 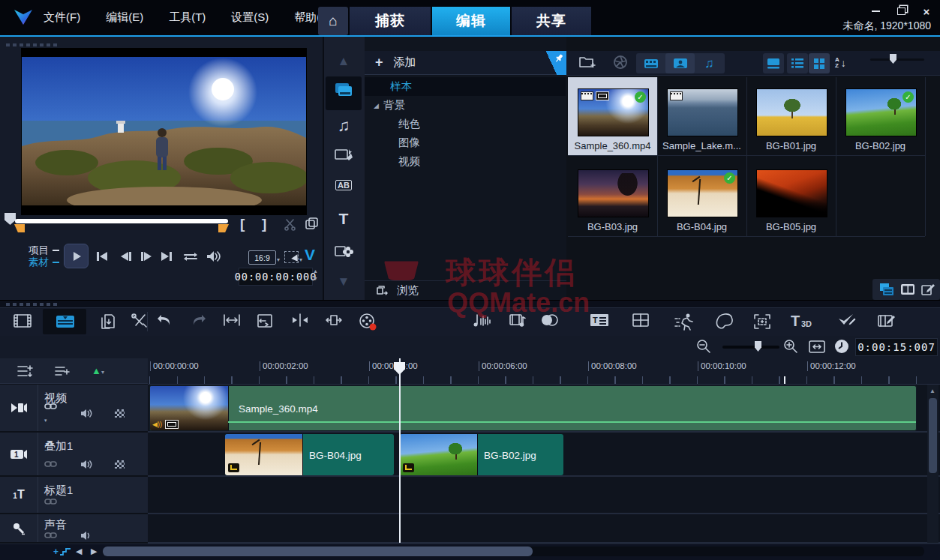 What do you see at coordinates (773, 63) in the screenshot?
I see `view-thumb-button` at bounding box center [773, 63].